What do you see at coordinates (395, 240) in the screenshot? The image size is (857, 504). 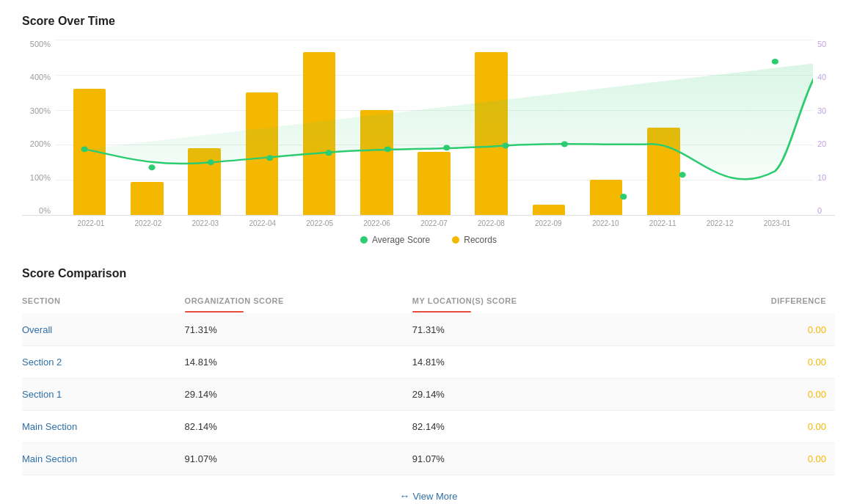 I see `legend-avg-score: Average Score` at bounding box center [395, 240].